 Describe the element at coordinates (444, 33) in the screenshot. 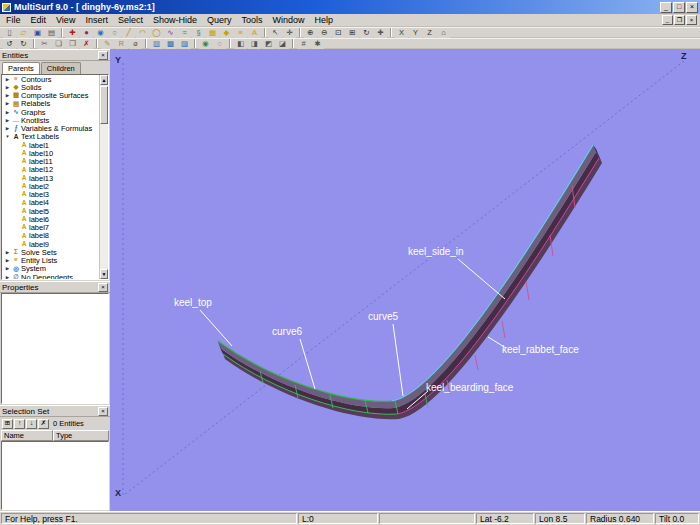

I see `view-home-button: ⌂` at that location.